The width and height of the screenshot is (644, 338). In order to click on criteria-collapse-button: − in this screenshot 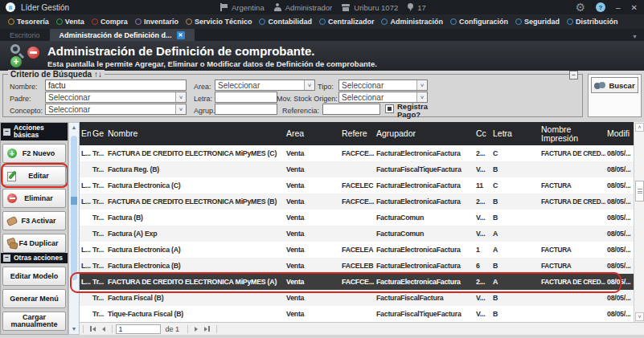, I will do `click(574, 75)`.